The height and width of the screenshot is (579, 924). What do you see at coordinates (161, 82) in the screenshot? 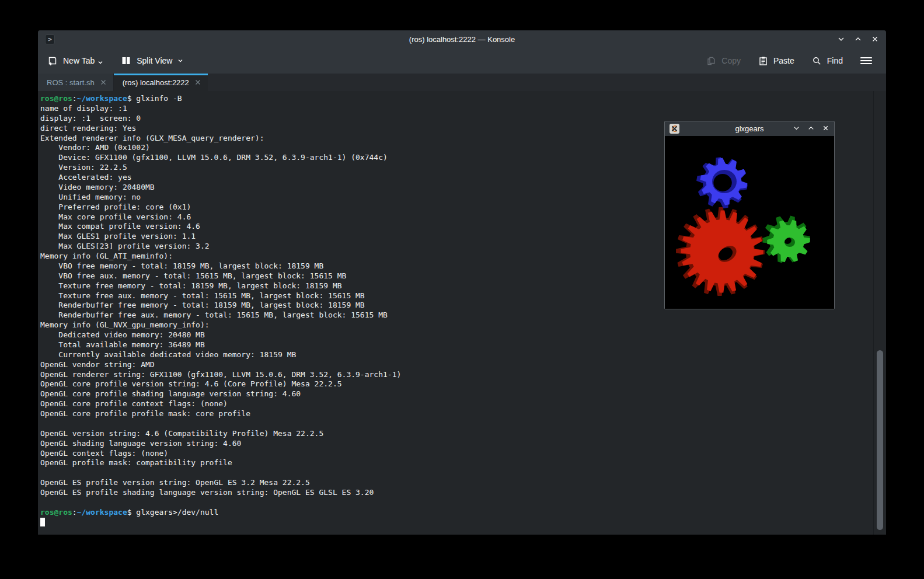
I see `tab-ros-localhost-2222: (ros) localhost:2222` at bounding box center [161, 82].